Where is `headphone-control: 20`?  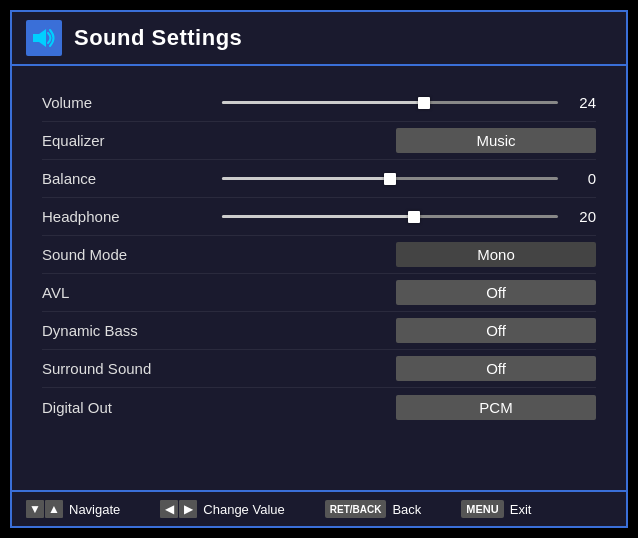
headphone-control: 20 is located at coordinates (409, 216).